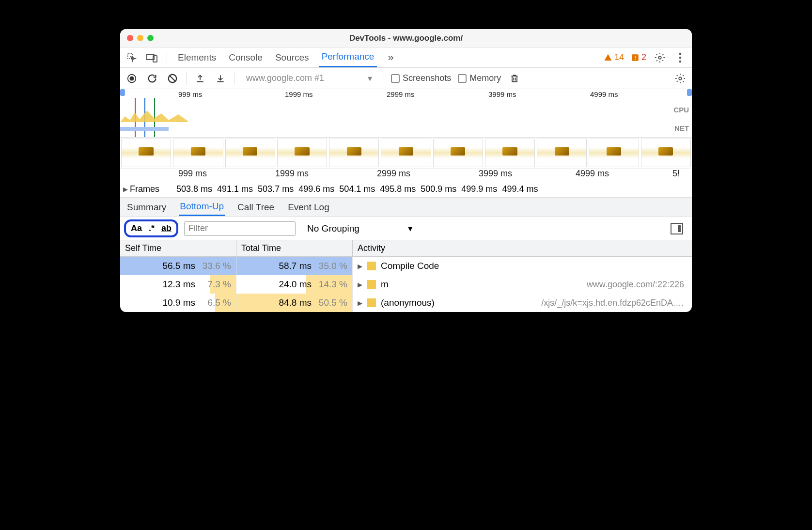  What do you see at coordinates (515, 78) in the screenshot?
I see `delete-icon` at bounding box center [515, 78].